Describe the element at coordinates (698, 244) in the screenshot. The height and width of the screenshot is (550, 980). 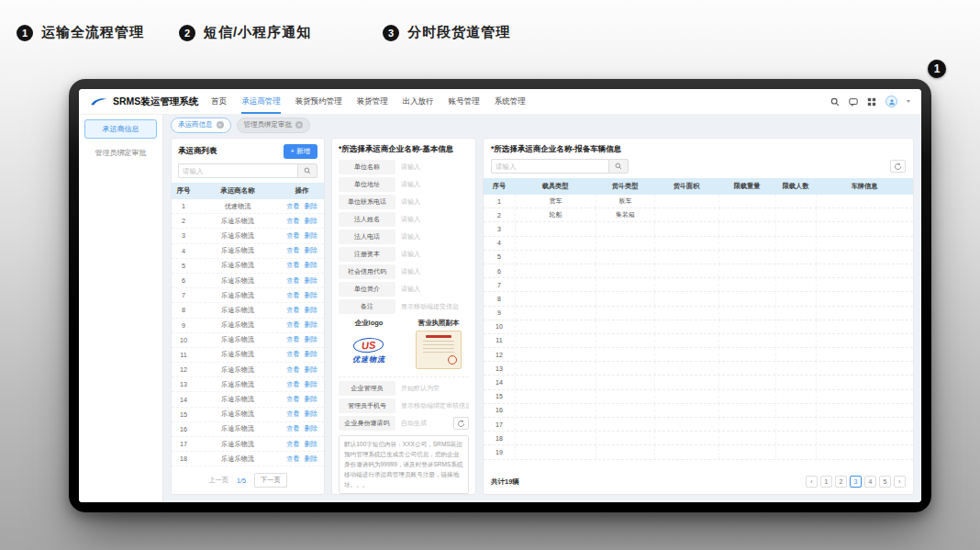
I see `vehicle-table-row: 4` at that location.